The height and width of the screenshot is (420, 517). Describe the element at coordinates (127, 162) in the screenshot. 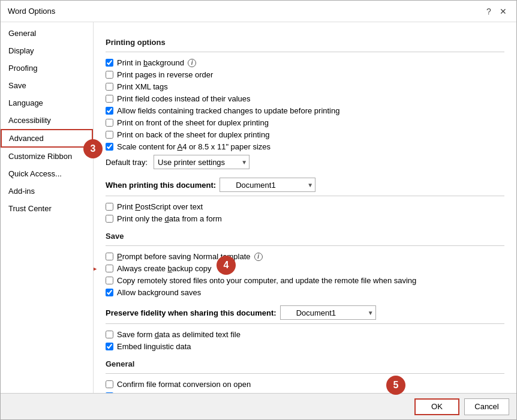

I see `default-tray-label: Default tray:` at that location.